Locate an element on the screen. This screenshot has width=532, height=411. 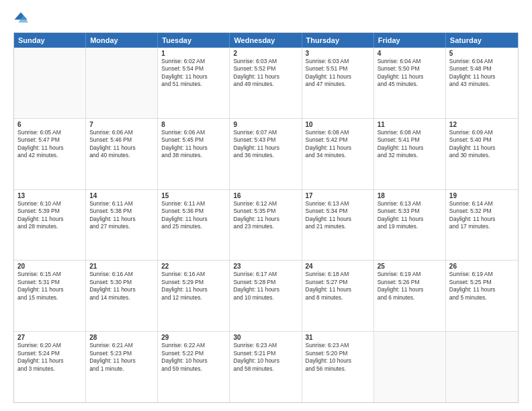
header-day-sunday: Sunday is located at coordinates (50, 40).